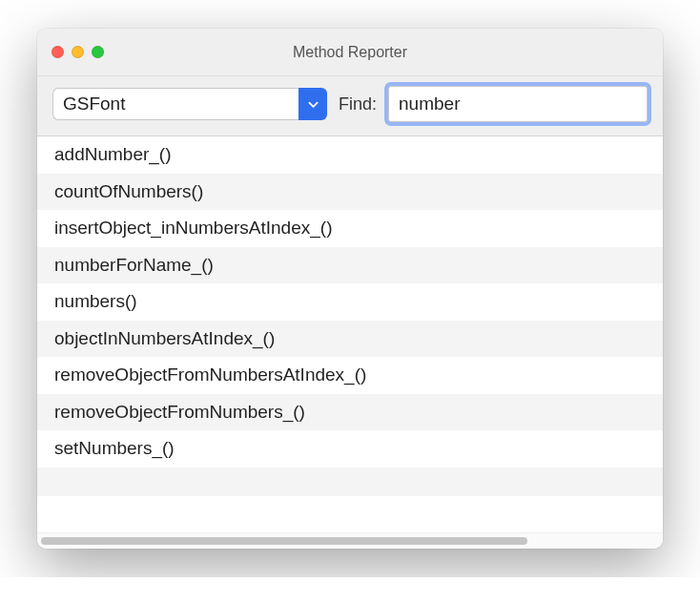 The width and height of the screenshot is (700, 603). I want to click on class-input, so click(175, 104).